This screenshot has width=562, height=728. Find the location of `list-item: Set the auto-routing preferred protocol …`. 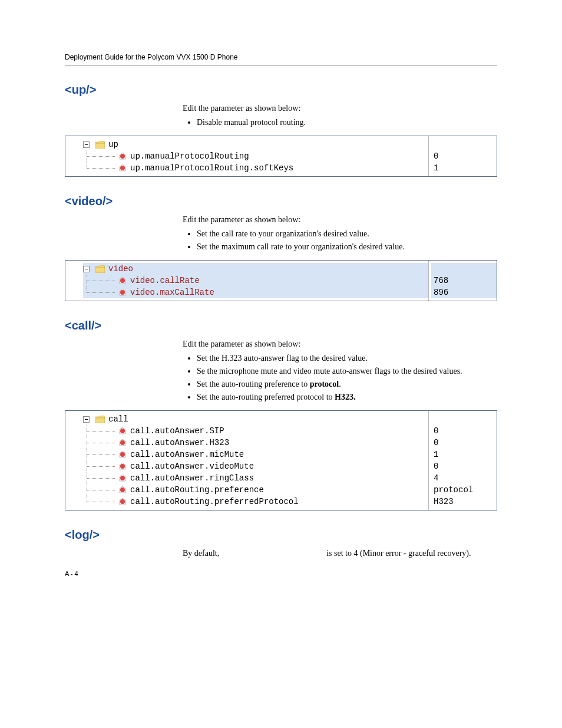

list-item: Set the auto-routing preferred protocol … is located at coordinates (347, 397).